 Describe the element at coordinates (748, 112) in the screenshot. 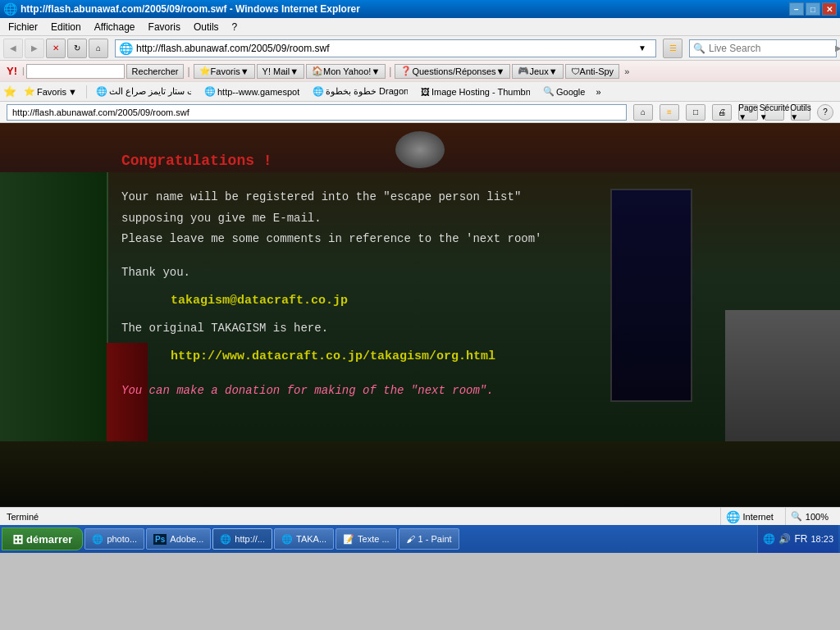

I see `page-dropdown-button: Page ▼` at that location.